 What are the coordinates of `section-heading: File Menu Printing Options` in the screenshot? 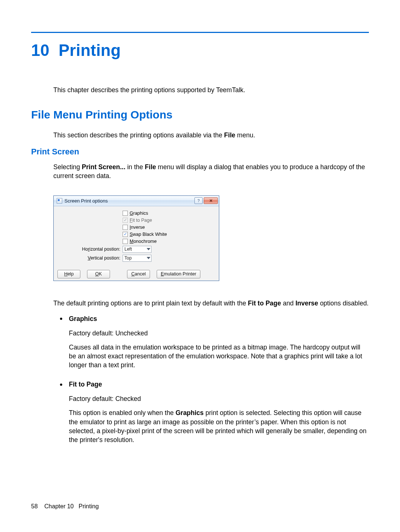 It's located at (200, 115).